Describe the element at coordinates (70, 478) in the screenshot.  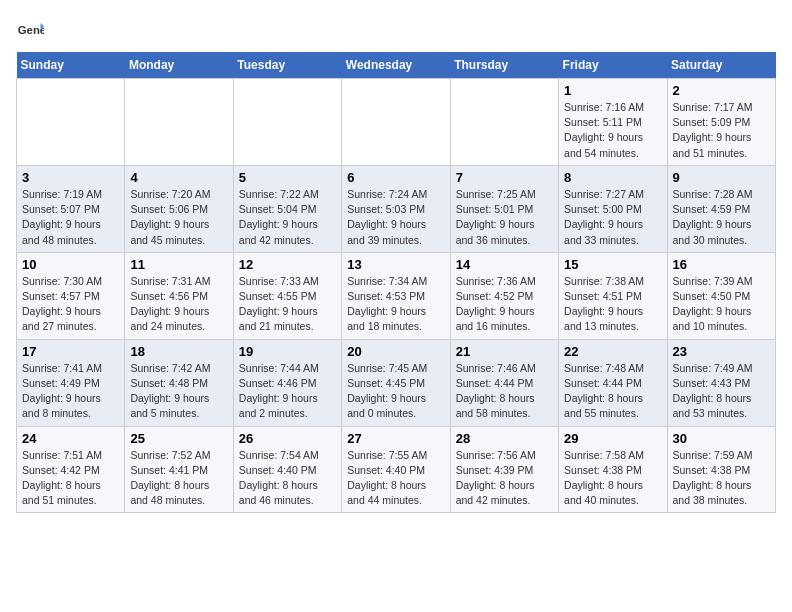
I see `day-info: Sunrise: 7:51 AMSunset: 4:42 PMDaylight:…` at that location.